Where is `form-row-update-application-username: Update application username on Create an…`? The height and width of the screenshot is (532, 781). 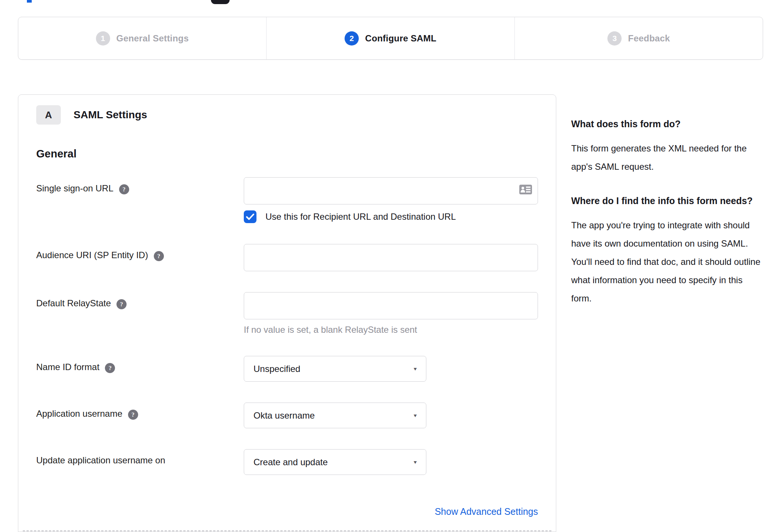 form-row-update-application-username: Update application username on Create an… is located at coordinates (287, 462).